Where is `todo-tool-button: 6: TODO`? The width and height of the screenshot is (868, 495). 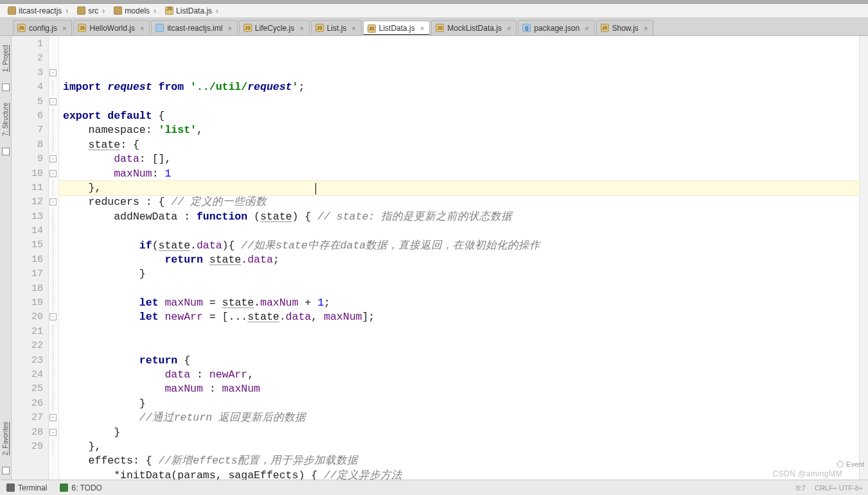
todo-tool-button: 6: TODO is located at coordinates (81, 488).